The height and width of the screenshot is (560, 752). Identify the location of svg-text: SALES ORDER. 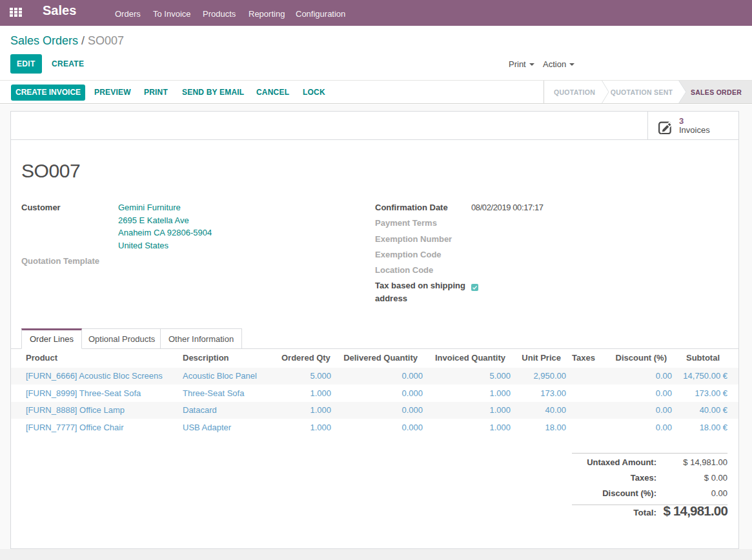
(716, 92).